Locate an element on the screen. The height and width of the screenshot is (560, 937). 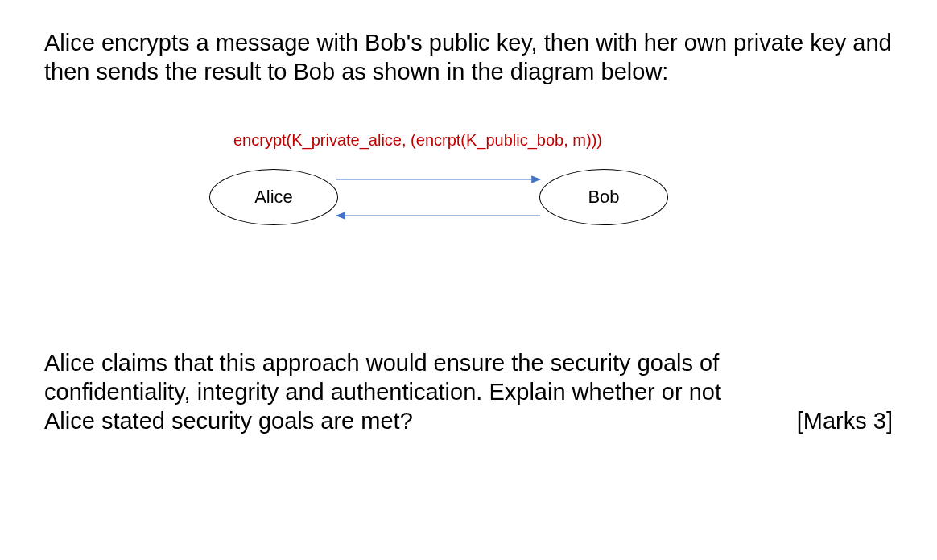
bob-node: Bob is located at coordinates (604, 197).